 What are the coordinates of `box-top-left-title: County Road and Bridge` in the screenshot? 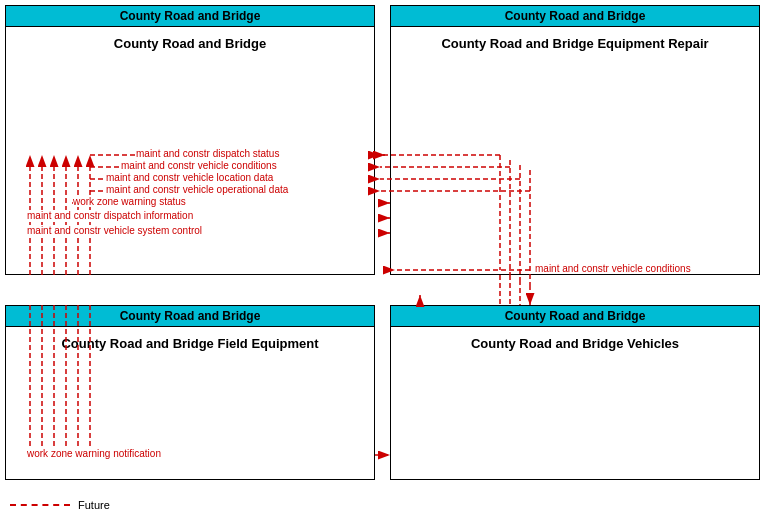 It's located at (190, 44).